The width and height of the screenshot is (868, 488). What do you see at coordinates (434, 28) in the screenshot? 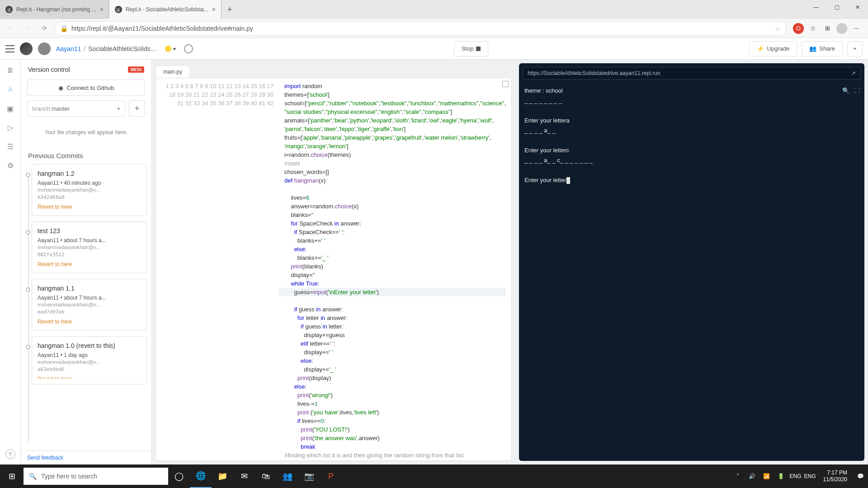
I see `address-bar: ← → ⟳ 🔒 https://repl.it/@Aayan11/Sociabl…` at bounding box center [434, 28].